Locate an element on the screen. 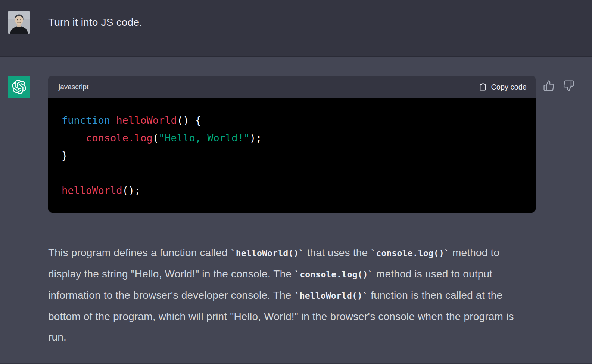 This screenshot has height=364, width=592. code-line: helloWorld(); is located at coordinates (292, 190).